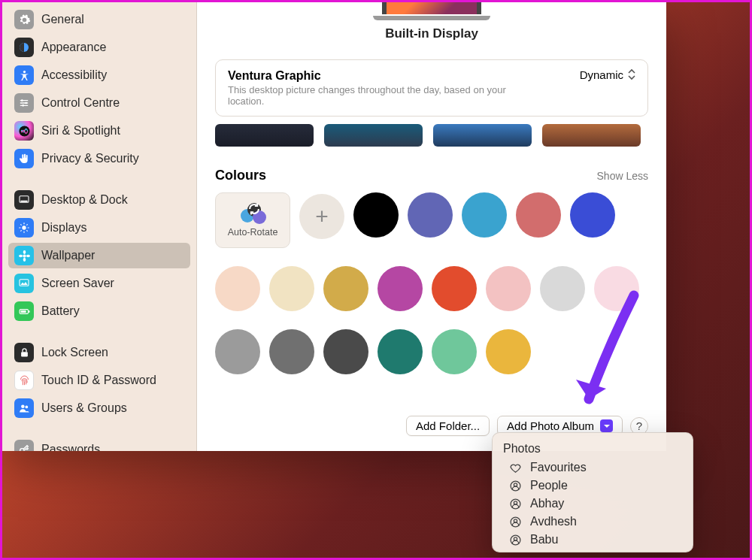 This screenshot has height=560, width=752. Describe the element at coordinates (24, 200) in the screenshot. I see `dock-icon` at that location.